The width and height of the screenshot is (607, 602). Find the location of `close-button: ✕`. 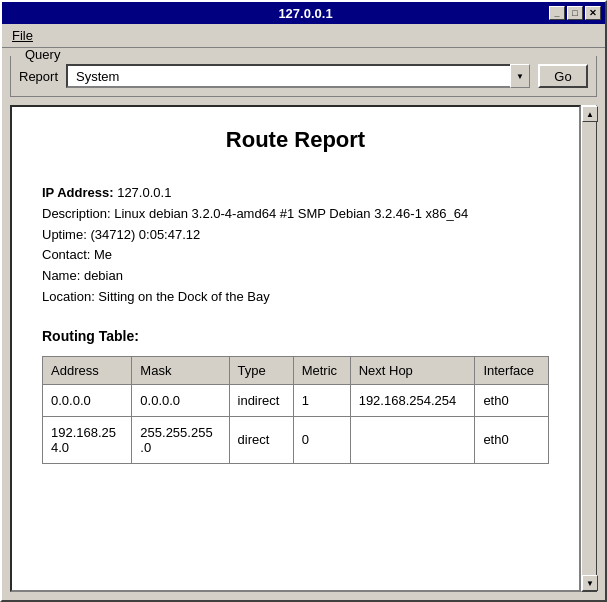

close-button: ✕ is located at coordinates (593, 13).